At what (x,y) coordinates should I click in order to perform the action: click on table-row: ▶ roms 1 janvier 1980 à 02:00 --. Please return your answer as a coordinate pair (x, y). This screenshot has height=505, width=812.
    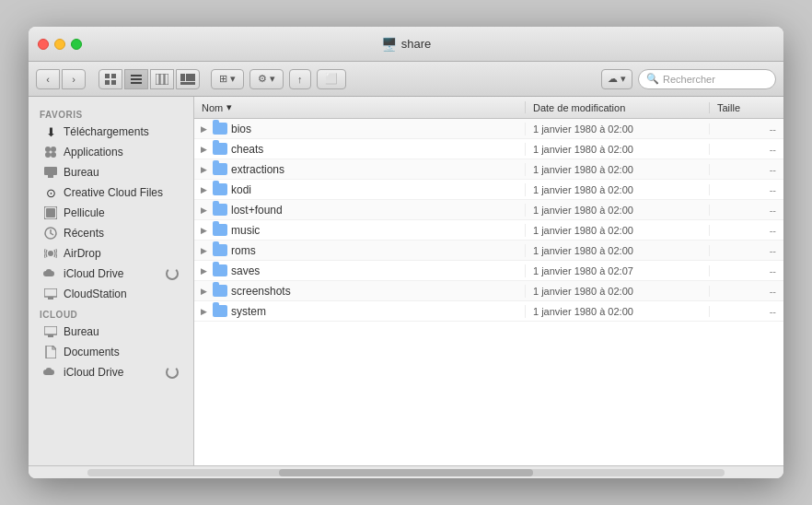
    Looking at the image, I should click on (489, 251).